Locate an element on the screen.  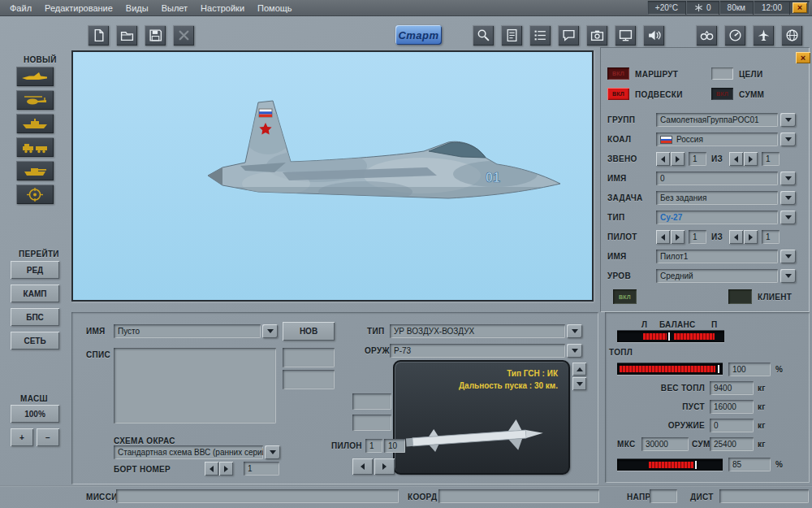
flight-total-next-button is located at coordinates (750, 159).